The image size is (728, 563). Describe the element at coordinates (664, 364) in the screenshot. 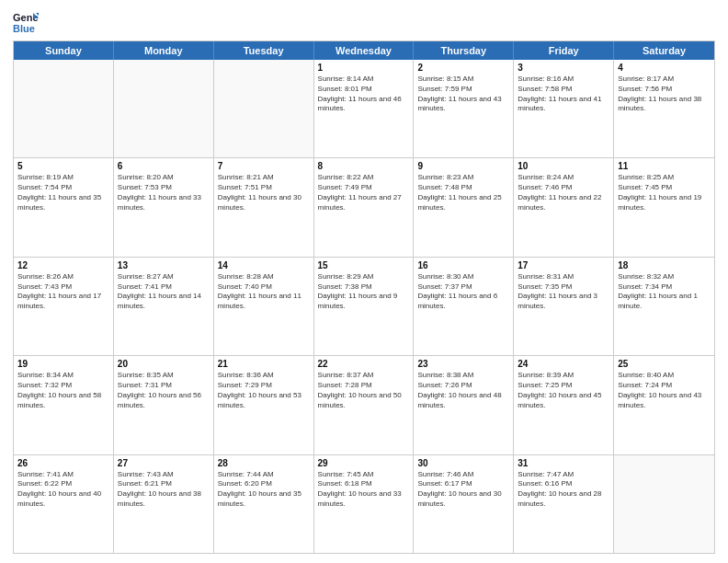

I see `day-number: 25` at that location.